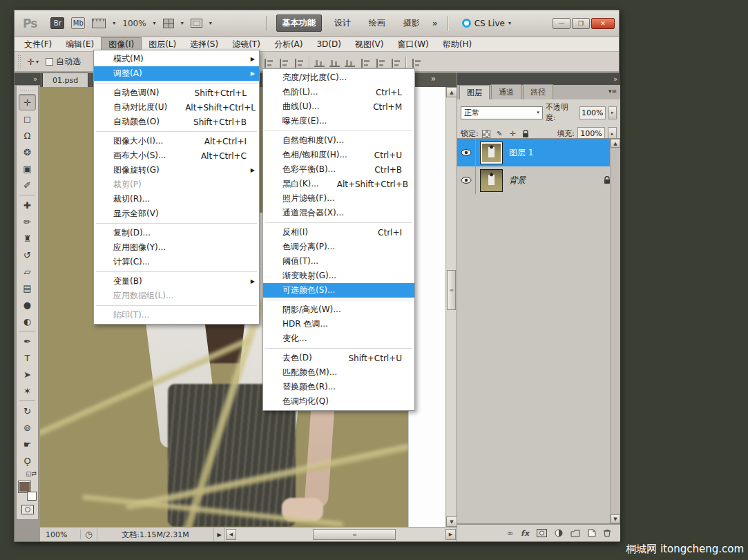  What do you see at coordinates (298, 64) in the screenshot?
I see `align-right-edges-icon` at bounding box center [298, 64].